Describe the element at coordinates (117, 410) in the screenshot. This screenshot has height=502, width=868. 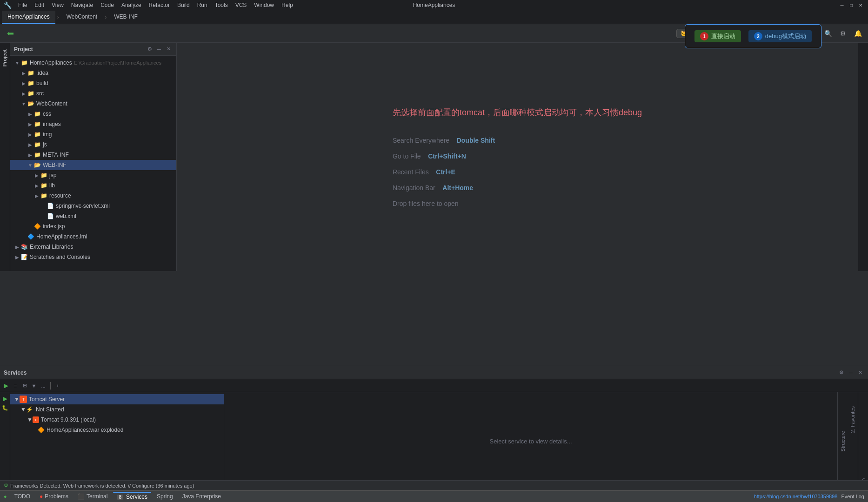
I see `service-not-started: ▼ ⚡ Not Started` at that location.